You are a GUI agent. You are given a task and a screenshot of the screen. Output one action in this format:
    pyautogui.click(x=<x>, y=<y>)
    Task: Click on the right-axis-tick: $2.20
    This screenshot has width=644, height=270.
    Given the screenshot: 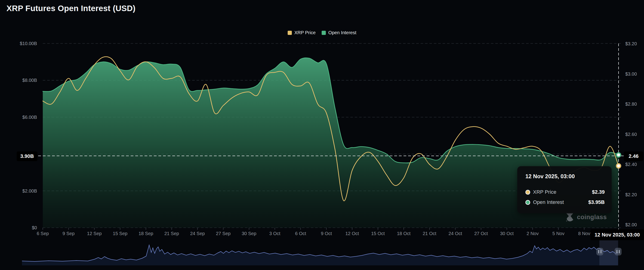 What is the action you would take?
    pyautogui.click(x=634, y=195)
    